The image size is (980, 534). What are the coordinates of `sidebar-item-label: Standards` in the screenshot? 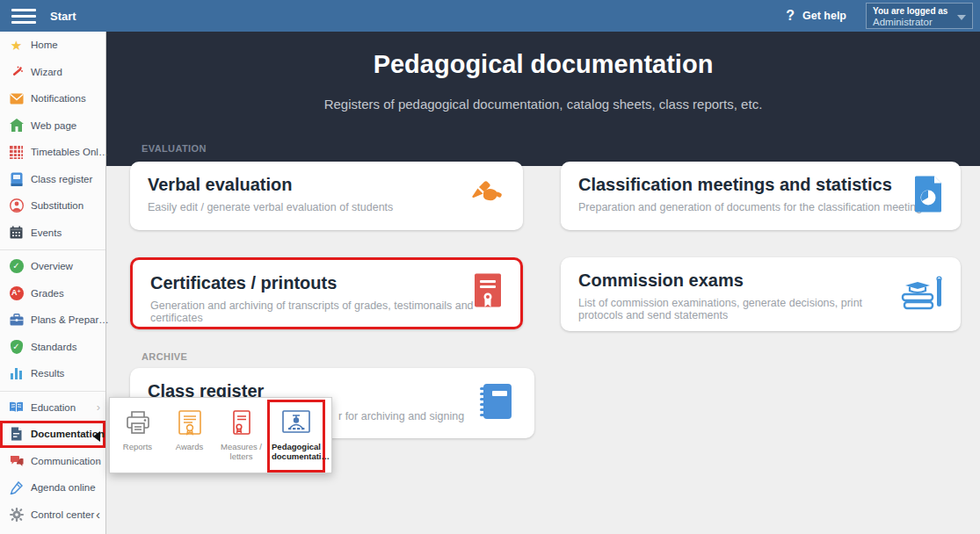 It's located at (54, 347).